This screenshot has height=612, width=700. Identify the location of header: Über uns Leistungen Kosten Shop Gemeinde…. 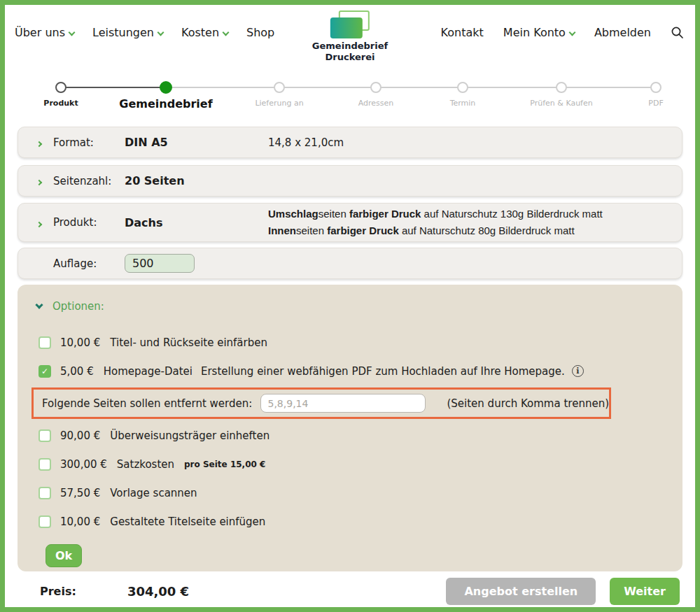
(350, 38).